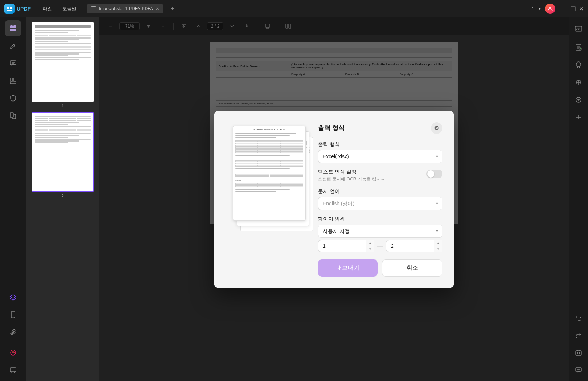 The image size is (588, 381). Describe the element at coordinates (380, 128) in the screenshot. I see `dialog-header: 출력 형식 ⚙` at that location.